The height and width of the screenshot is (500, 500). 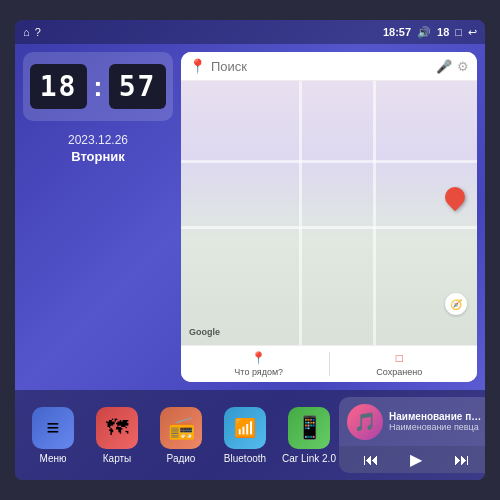 I want to click on app-icon-bluetooth: 📶, so click(x=245, y=428).